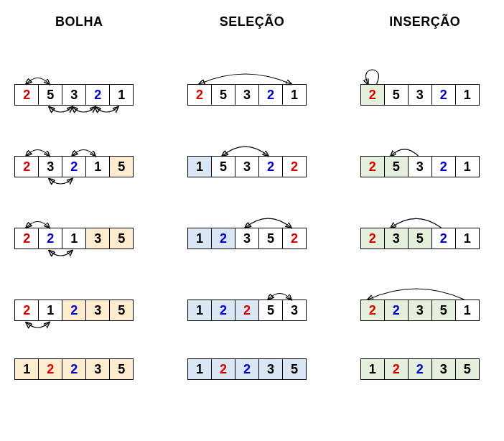 This screenshot has height=441, width=504. I want to click on sort-step: 12352, so click(252, 236).